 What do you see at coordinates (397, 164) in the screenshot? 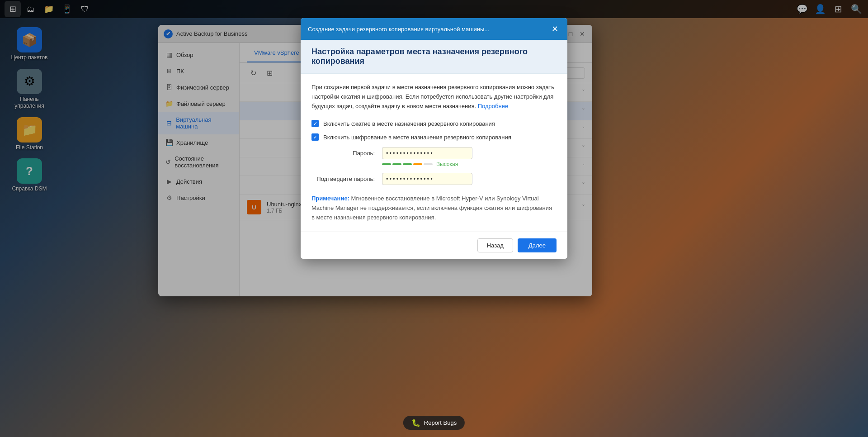
I see `seg2` at bounding box center [397, 164].